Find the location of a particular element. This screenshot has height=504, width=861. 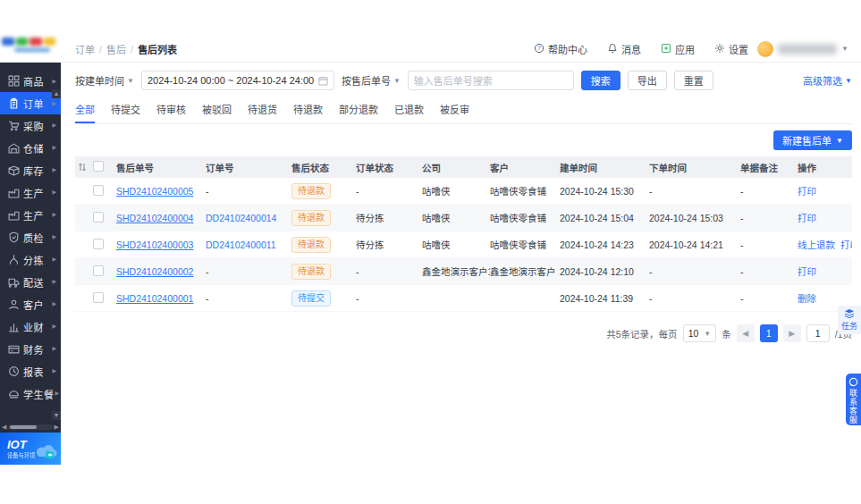

tab-待提交: 待提交 is located at coordinates (125, 111).